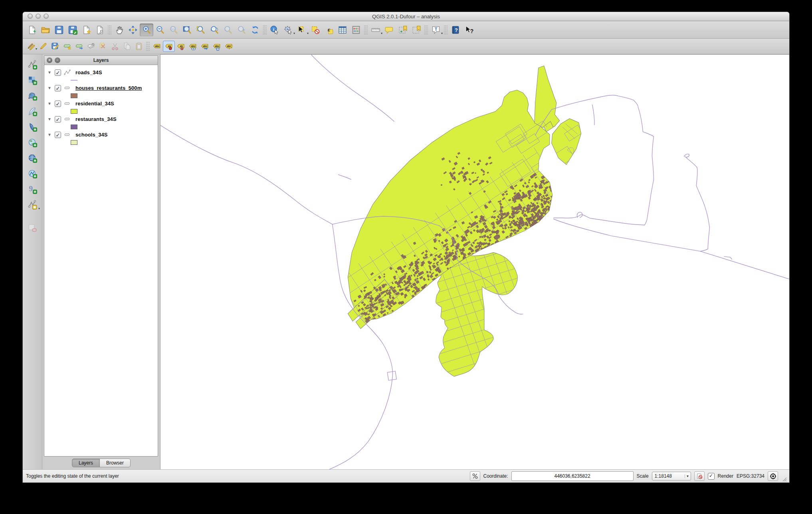 The image size is (812, 514). What do you see at coordinates (174, 30) in the screenshot?
I see `zoom-actual-size-button: 1:1` at bounding box center [174, 30].